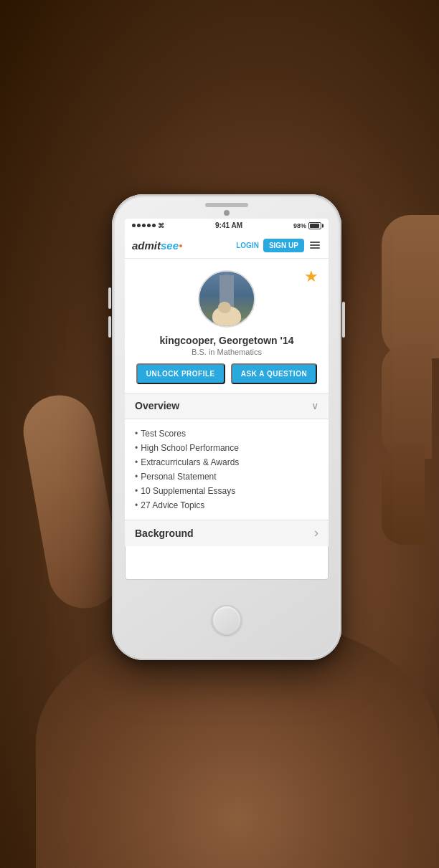  What do you see at coordinates (227, 434) in the screenshot?
I see `list-item: • Test Scores` at bounding box center [227, 434].